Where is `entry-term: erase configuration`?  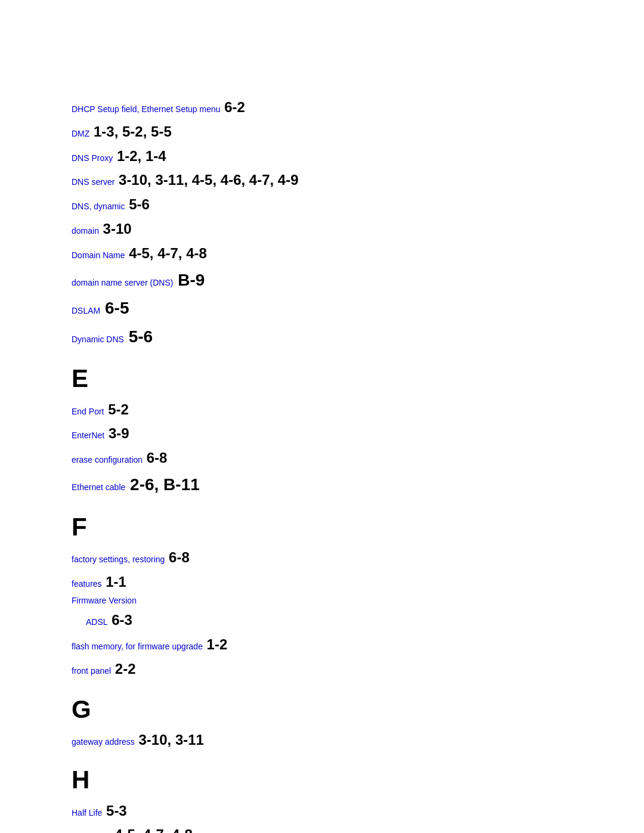 entry-term: erase configuration is located at coordinates (107, 460).